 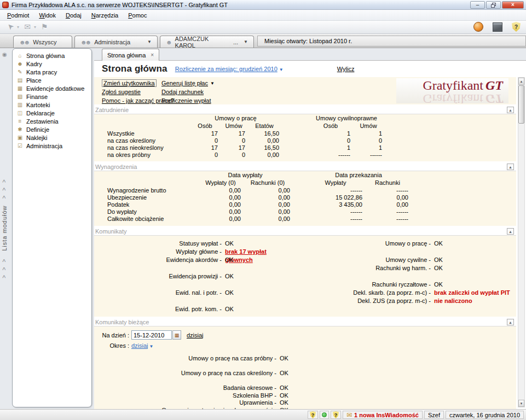 I want to click on today-link: dzisiaj, so click(x=195, y=335).